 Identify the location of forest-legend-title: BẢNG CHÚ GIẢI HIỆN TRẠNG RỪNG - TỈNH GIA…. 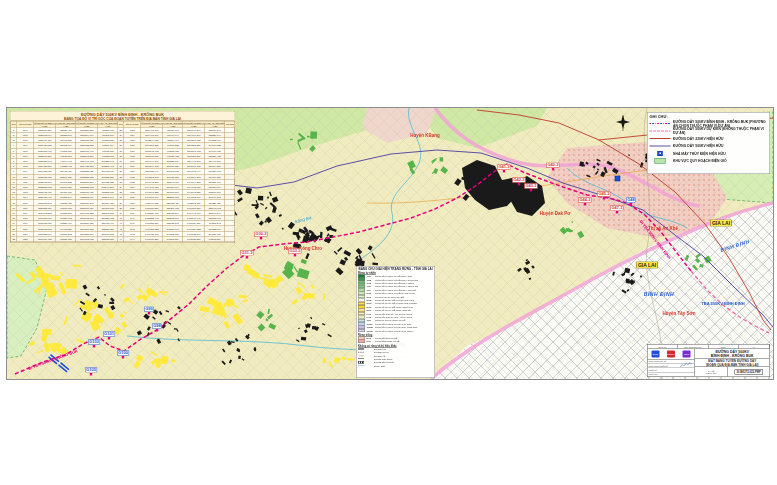
(396, 270).